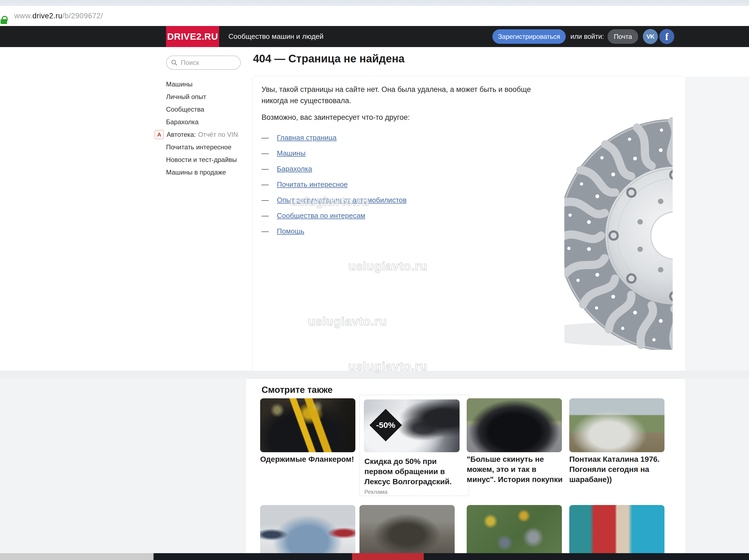 This screenshot has width=749, height=560. Describe the element at coordinates (307, 137) in the screenshot. I see `link-home: Главная страница` at that location.